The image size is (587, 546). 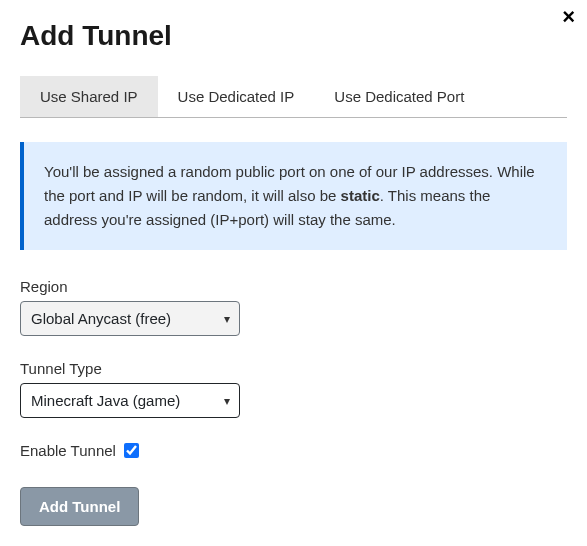 What do you see at coordinates (80, 506) in the screenshot?
I see `add-tunnel-button: Add Tunnel` at bounding box center [80, 506].